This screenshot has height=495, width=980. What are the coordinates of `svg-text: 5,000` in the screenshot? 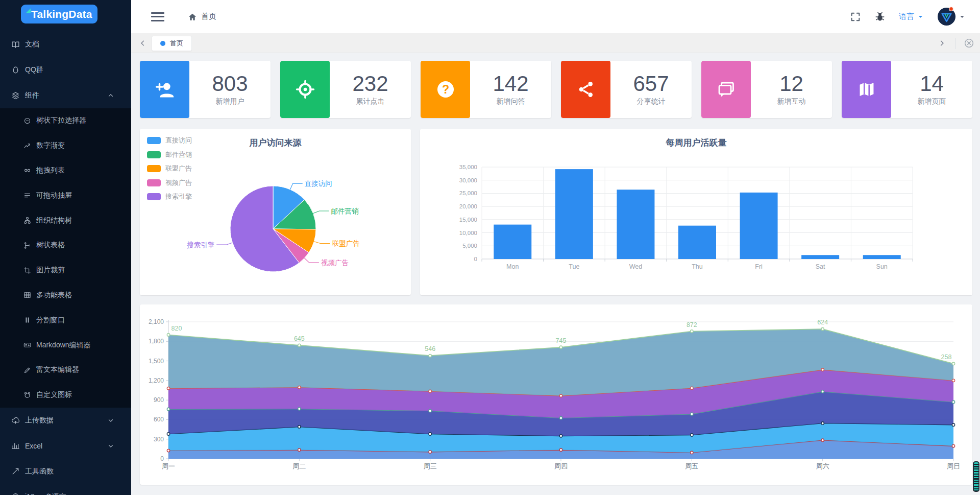 It's located at (470, 246).